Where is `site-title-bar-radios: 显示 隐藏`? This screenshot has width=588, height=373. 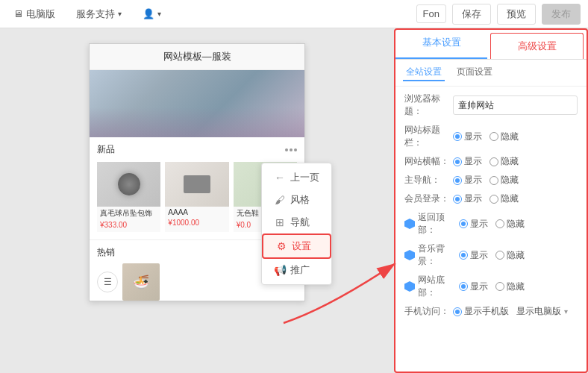 site-title-bar-radios: 显示 隐藏 is located at coordinates (486, 137).